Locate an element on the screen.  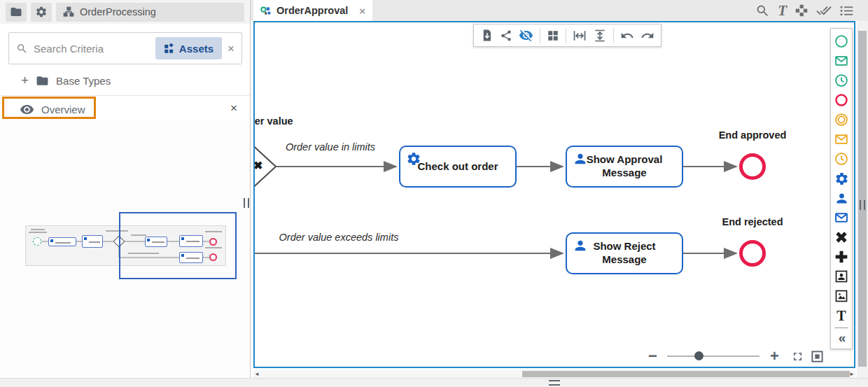
search-input is located at coordinates (92, 49).